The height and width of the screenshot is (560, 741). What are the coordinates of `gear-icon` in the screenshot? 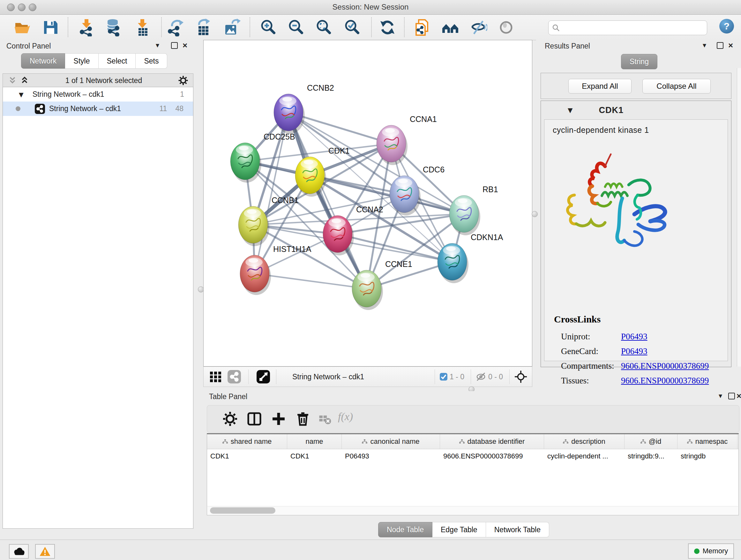 It's located at (183, 80).